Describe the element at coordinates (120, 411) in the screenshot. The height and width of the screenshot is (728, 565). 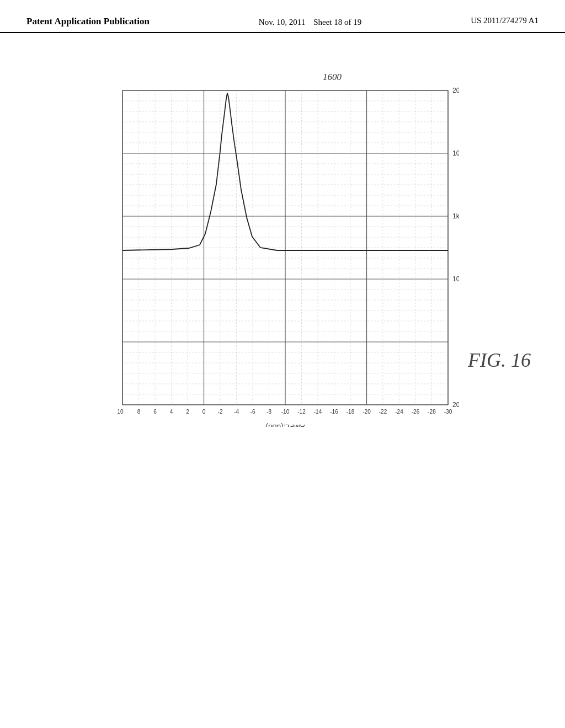
I see `svg-text: 10` at that location.